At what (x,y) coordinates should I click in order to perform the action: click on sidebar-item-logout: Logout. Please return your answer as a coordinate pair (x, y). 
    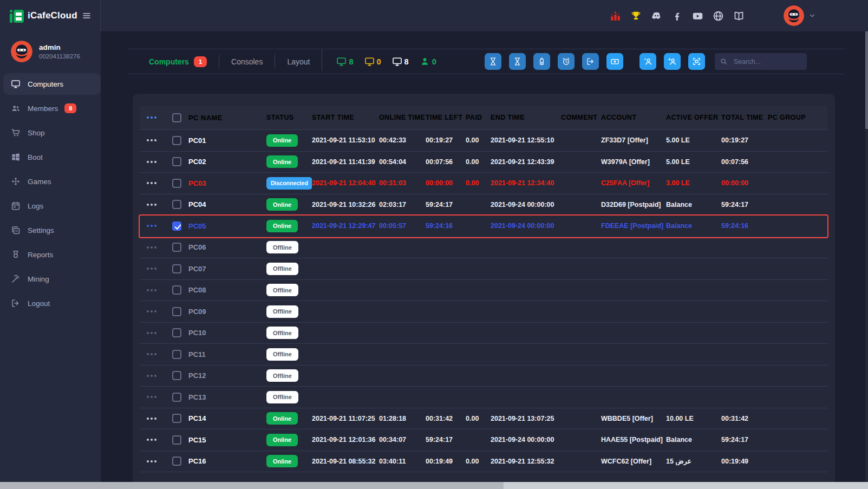
    Looking at the image, I should click on (52, 303).